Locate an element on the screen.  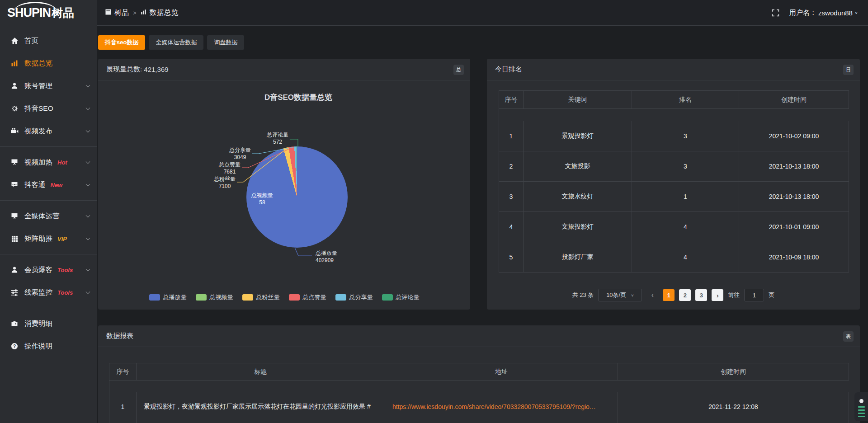
tab-douyin-seo: 抖音seo数据 is located at coordinates (122, 42).